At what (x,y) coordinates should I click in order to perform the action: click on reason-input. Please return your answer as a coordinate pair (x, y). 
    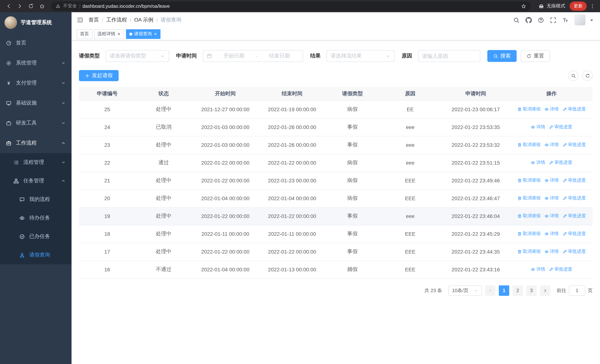
    Looking at the image, I should click on (449, 56).